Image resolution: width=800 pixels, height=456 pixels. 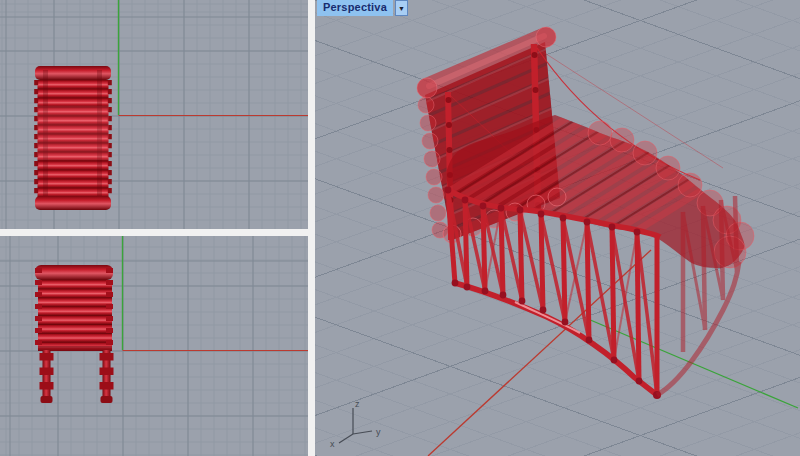 I want to click on axis-gizmo-y-label: y, so click(x=378, y=432).